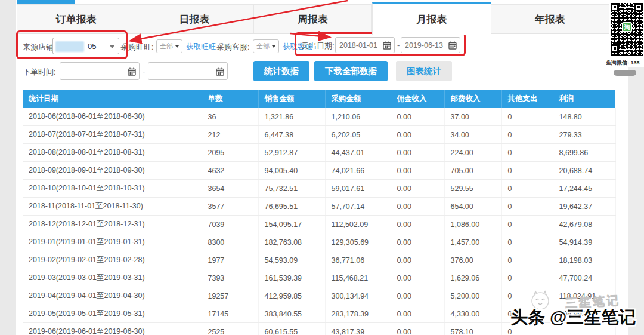 This screenshot has height=335, width=644. Describe the element at coordinates (584, 135) in the screenshot. I see `table-cell: 279.33` at that location.